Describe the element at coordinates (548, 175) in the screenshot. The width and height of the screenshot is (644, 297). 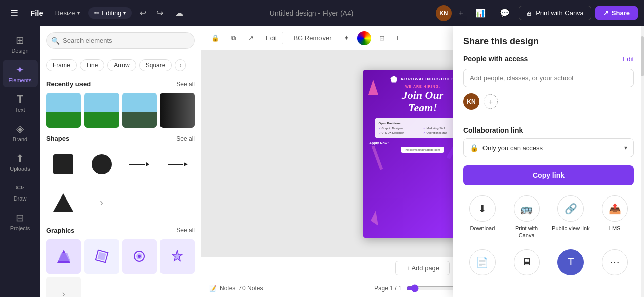
I see `copy-link-button: Copy link` at that location.